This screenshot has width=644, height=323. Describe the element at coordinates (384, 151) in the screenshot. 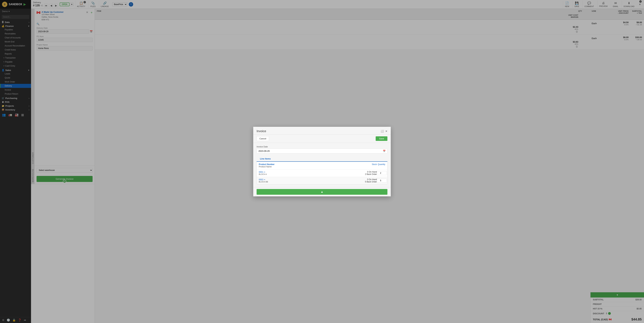

I see `invoice-date-calendar-icon: 📅` at that location.